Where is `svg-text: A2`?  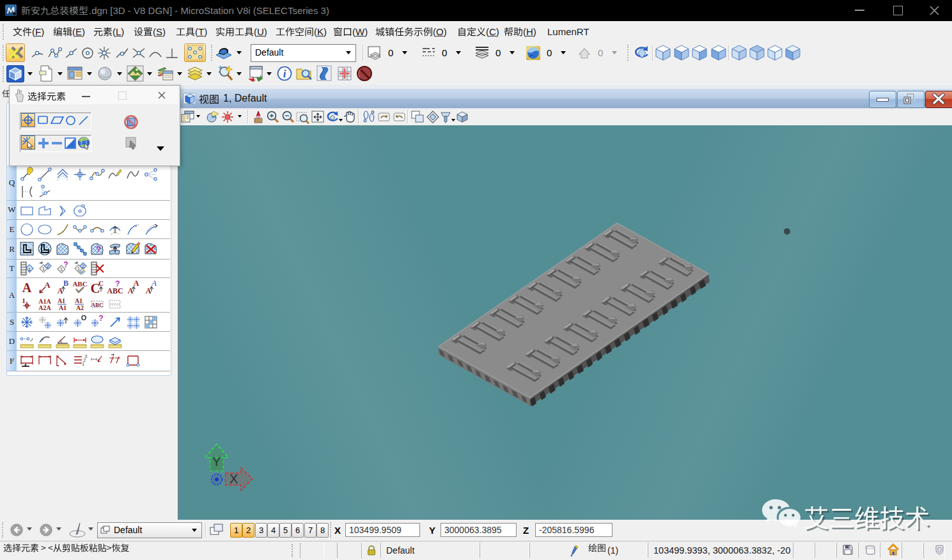 svg-text: A2 is located at coordinates (80, 308).